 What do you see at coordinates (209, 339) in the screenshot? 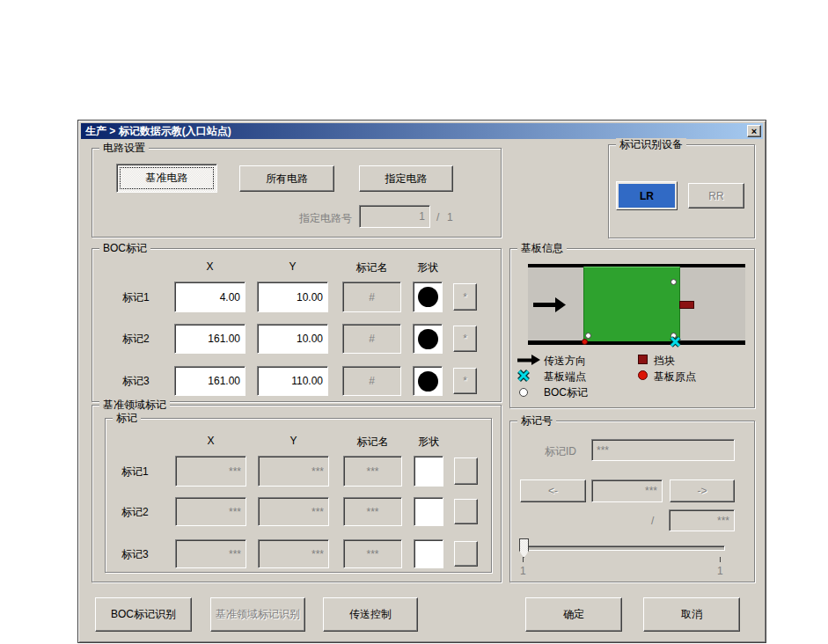
I see `boc-mark2-x-input` at bounding box center [209, 339].